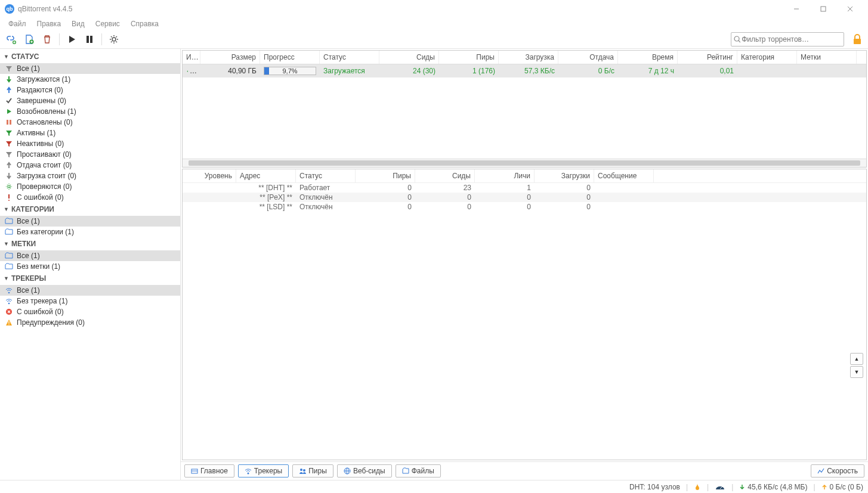 The height and width of the screenshot is (493, 868). I want to click on column-header: Статус, so click(350, 57).